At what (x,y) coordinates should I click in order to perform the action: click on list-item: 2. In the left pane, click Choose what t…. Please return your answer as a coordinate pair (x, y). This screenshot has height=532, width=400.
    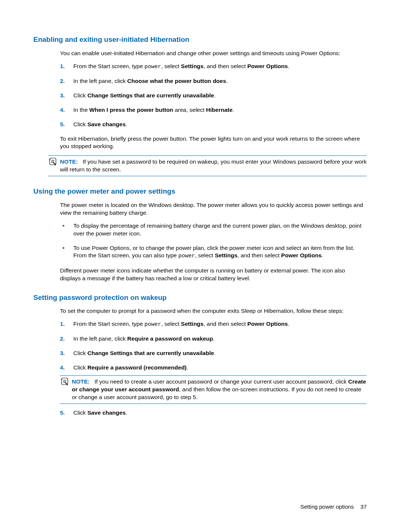
    Looking at the image, I should click on (213, 81).